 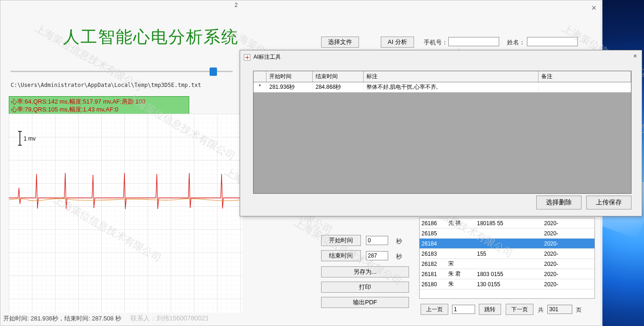 I want to click on cell-id: 26186, so click(x=433, y=223).